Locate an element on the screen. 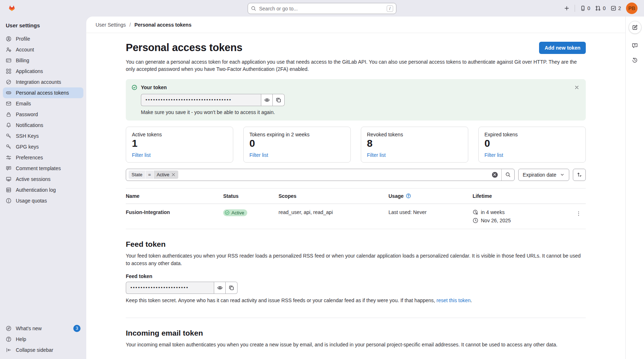 The width and height of the screenshot is (644, 359). applications-icon is located at coordinates (9, 71).